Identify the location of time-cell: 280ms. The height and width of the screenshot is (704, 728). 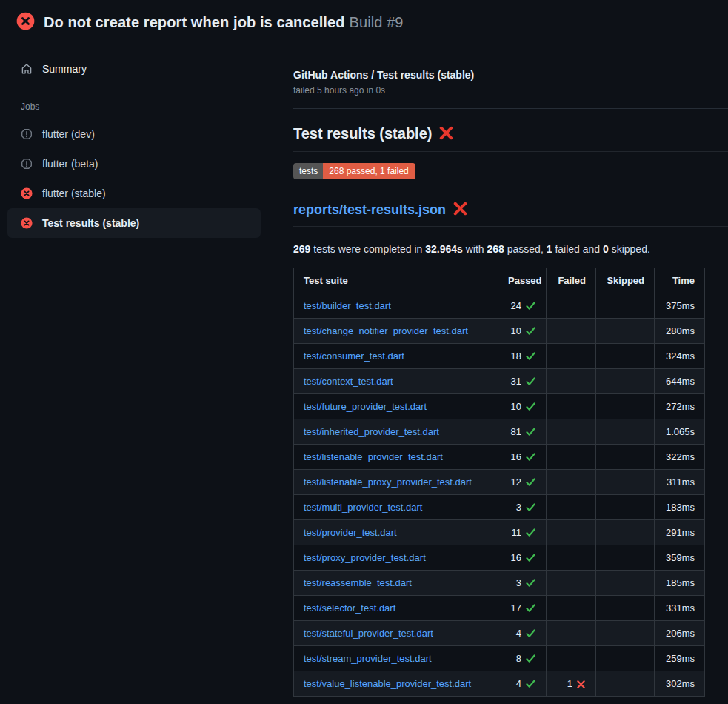
(680, 331).